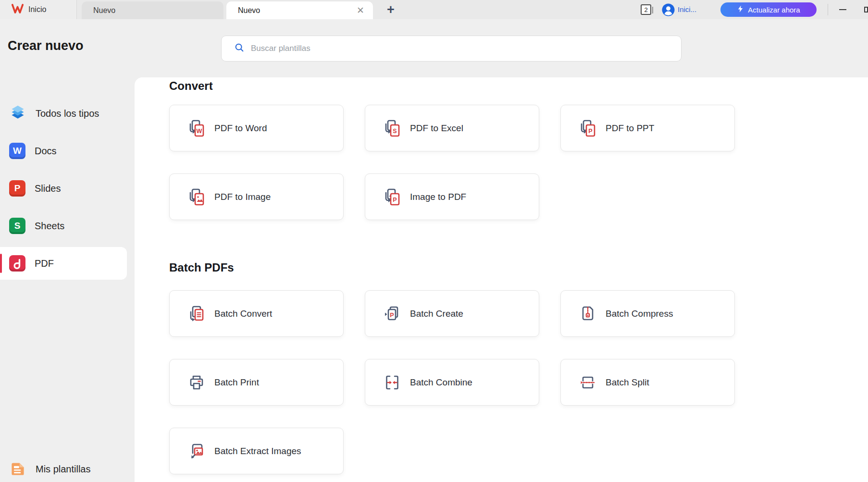  I want to click on update-now-label: Actualizar ahora, so click(774, 10).